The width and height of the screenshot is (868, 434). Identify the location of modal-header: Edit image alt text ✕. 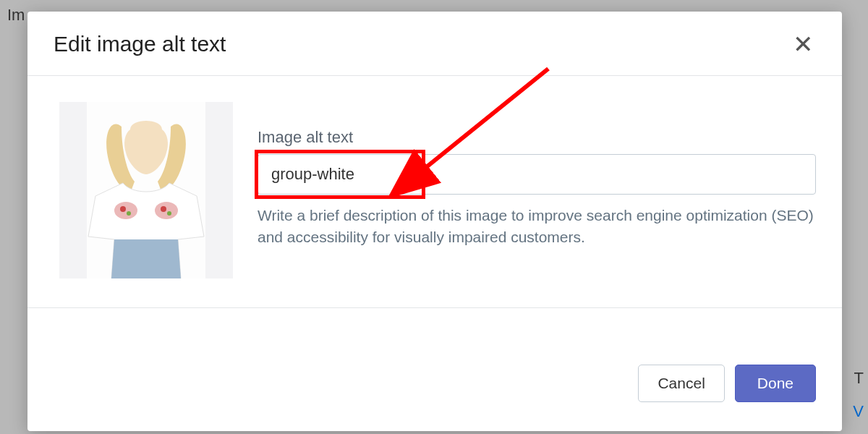
(435, 43).